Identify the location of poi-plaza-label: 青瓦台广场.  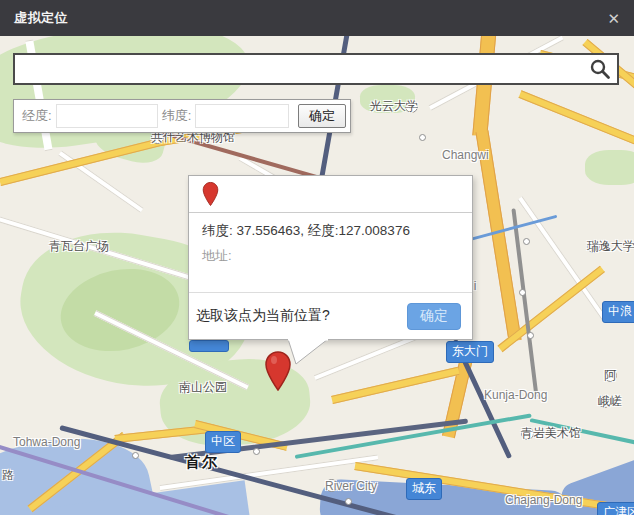
(102, 246).